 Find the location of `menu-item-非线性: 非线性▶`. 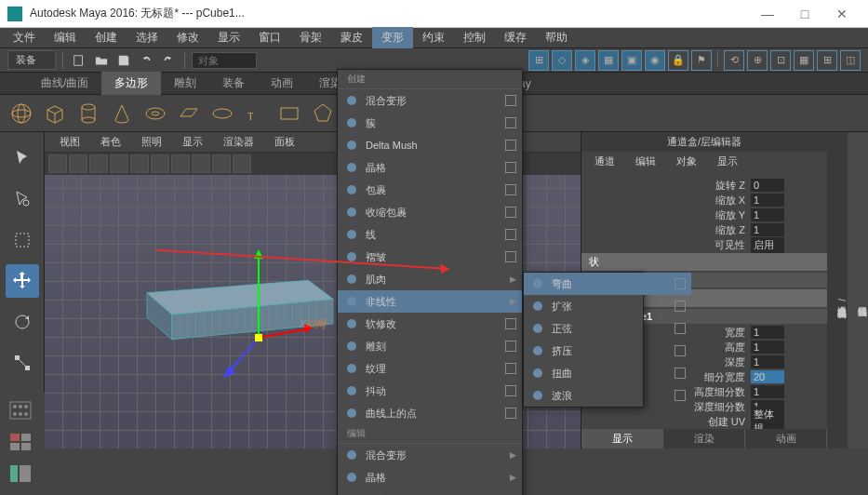

menu-item-非线性: 非线性▶ is located at coordinates (430, 301).